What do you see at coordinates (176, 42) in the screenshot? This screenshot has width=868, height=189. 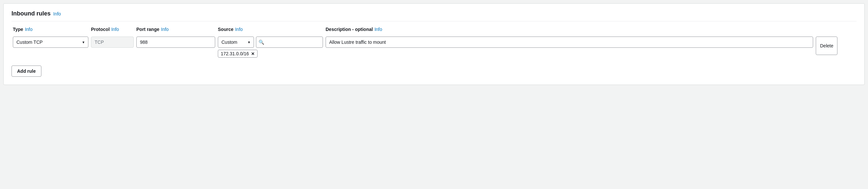 I see `port-range-cell` at bounding box center [176, 42].